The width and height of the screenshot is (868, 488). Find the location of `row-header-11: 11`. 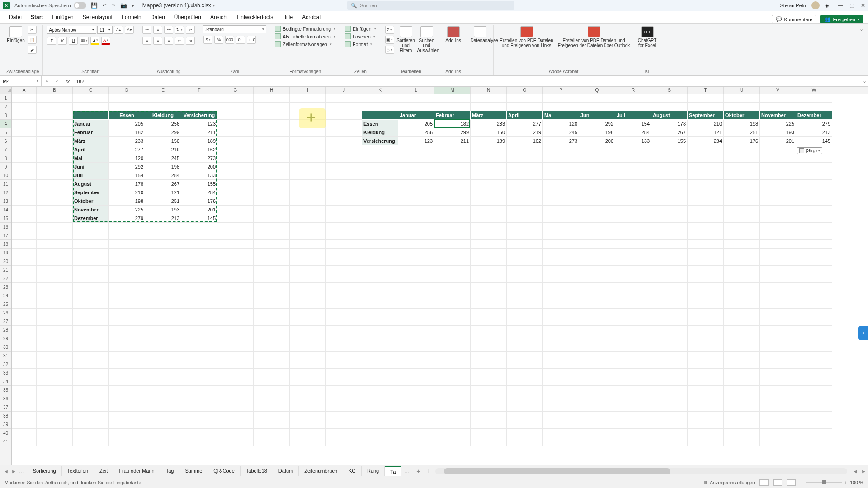

row-header-11: 11 is located at coordinates (5, 184).